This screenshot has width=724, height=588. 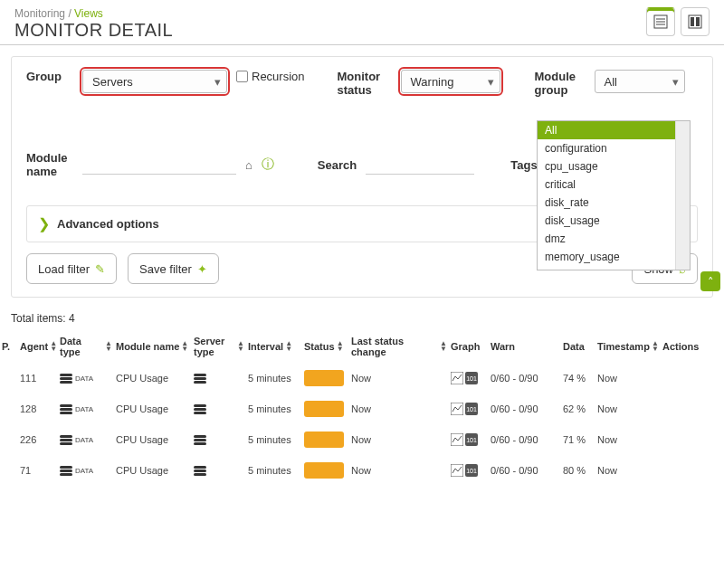 What do you see at coordinates (274, 346) in the screenshot?
I see `col-interval: Interval ▲▼` at bounding box center [274, 346].